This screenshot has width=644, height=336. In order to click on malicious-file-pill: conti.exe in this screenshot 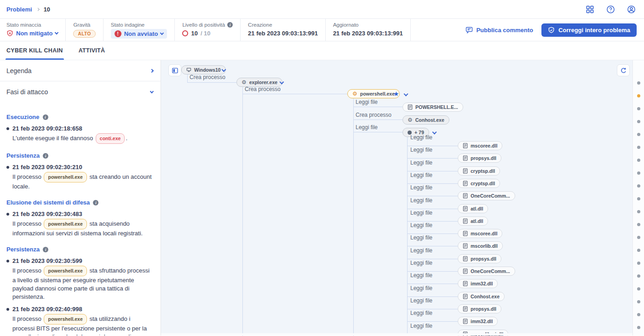, I will do `click(110, 139)`.